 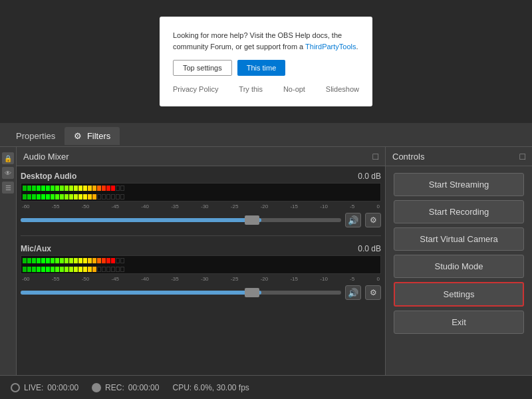 I want to click on start-streaming-button: Start Streaming, so click(x=459, y=185).